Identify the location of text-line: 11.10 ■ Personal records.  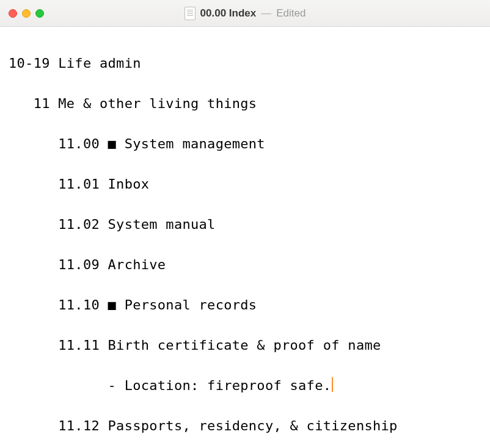
(245, 305).